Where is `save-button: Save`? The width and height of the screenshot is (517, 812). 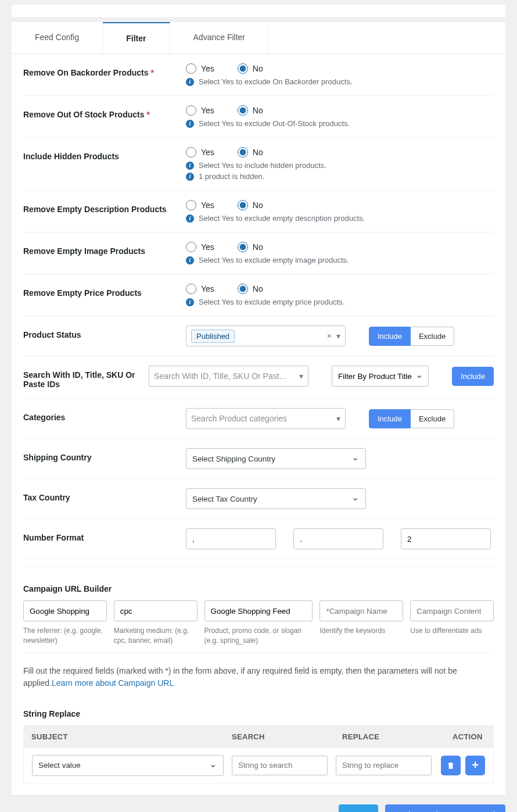 save-button: Save is located at coordinates (358, 808).